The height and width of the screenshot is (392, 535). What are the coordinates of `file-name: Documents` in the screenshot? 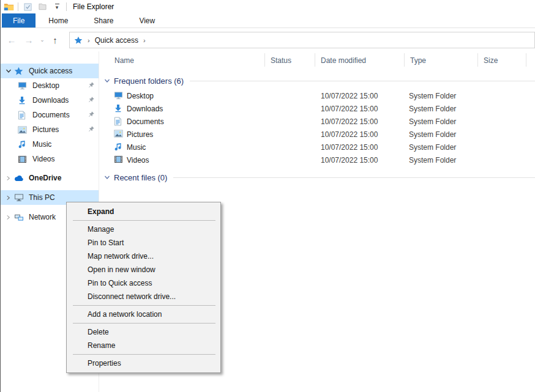 It's located at (146, 122).